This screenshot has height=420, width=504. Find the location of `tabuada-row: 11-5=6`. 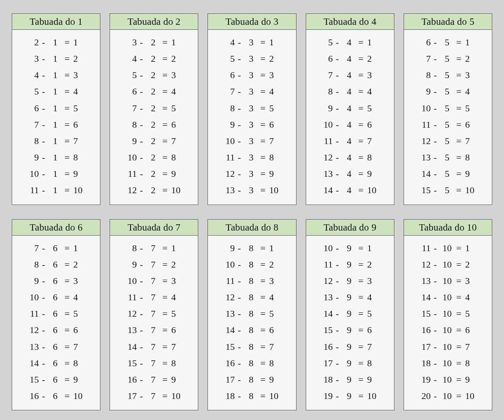

tabuada-row: 11-5=6 is located at coordinates (448, 124).